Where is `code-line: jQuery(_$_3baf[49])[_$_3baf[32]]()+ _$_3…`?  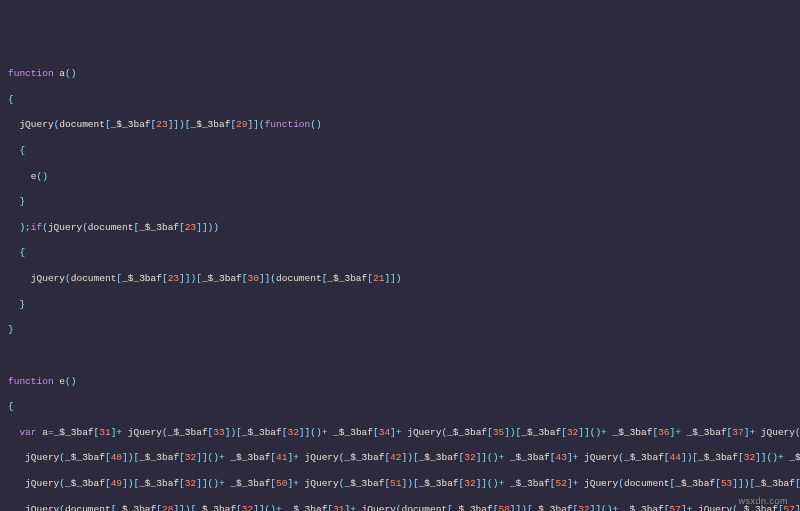 code-line: jQuery(_$_3baf[49])[_$_3baf[32]]()+ _$_3… is located at coordinates (400, 484).